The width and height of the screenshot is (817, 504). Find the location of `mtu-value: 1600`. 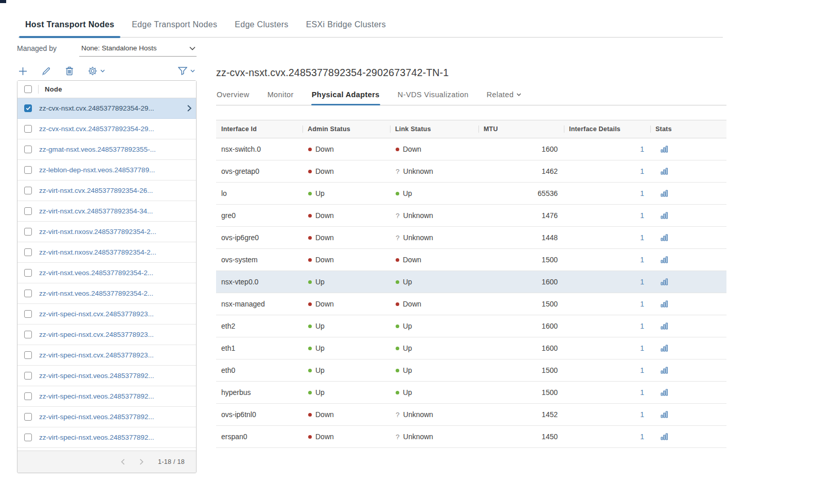

mtu-value: 1600 is located at coordinates (521, 282).